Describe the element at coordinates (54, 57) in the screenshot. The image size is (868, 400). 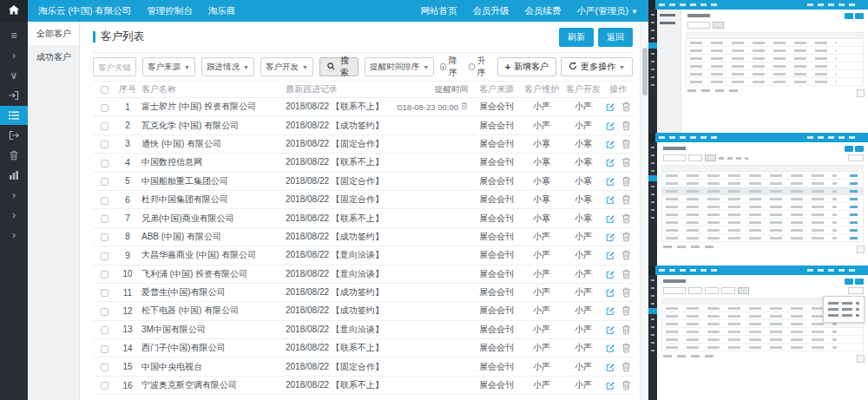
I see `sidebar-item-success-customers: 成功客户` at that location.